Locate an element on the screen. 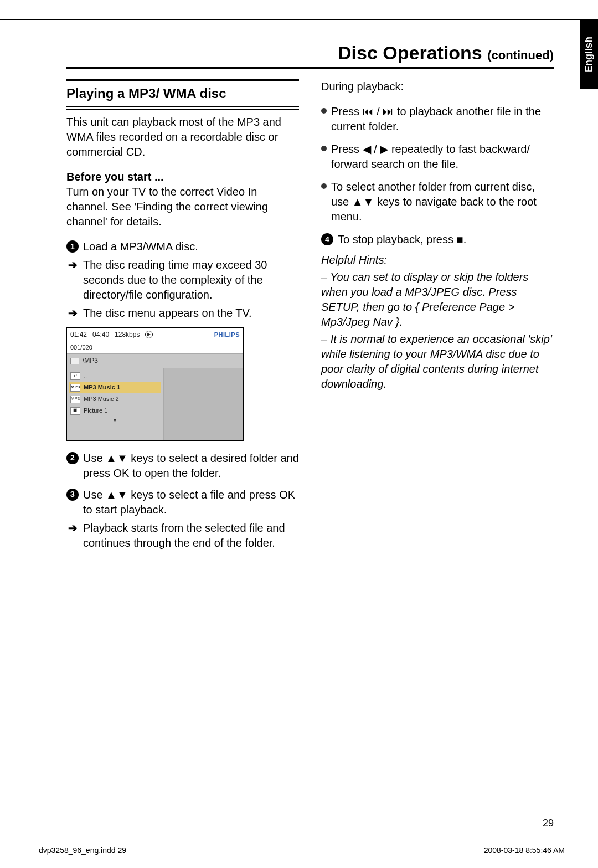  list-item: ▣ Picture 1 is located at coordinates (115, 411).